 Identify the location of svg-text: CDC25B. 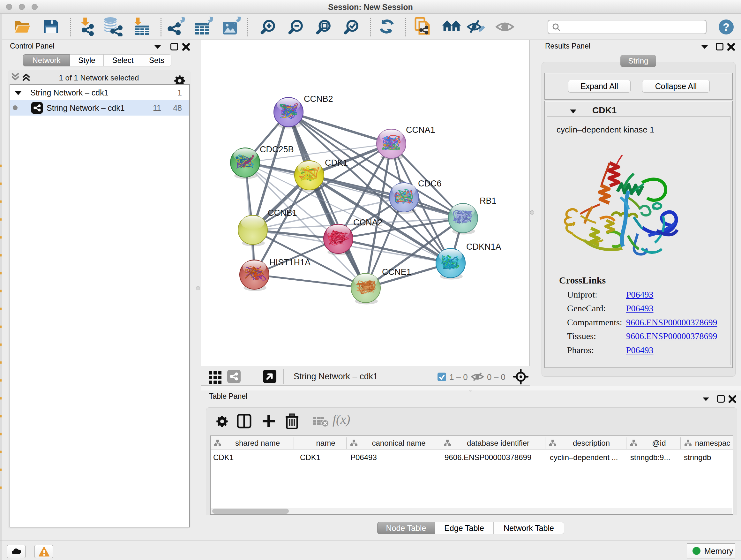
(277, 149).